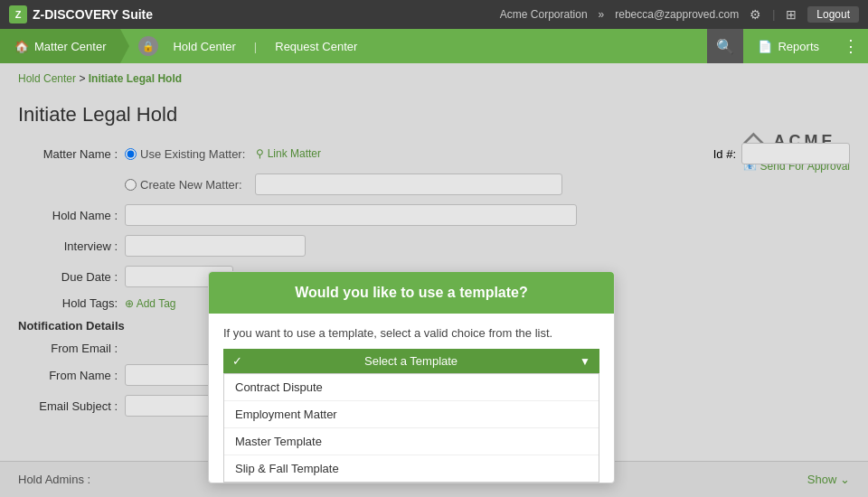 The height and width of the screenshot is (497, 868). I want to click on selected-template-label: Select a Template, so click(410, 361).